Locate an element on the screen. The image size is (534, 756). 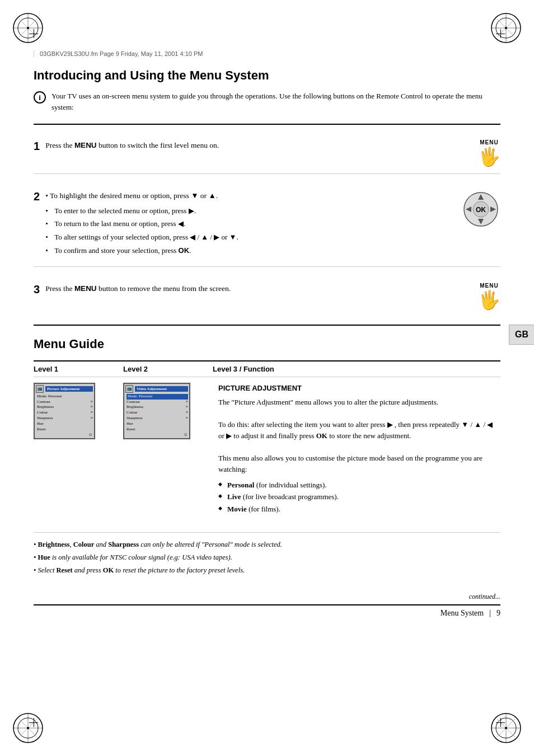
step-2: 2 • To highlight the desired menu or opt… is located at coordinates (267, 224).